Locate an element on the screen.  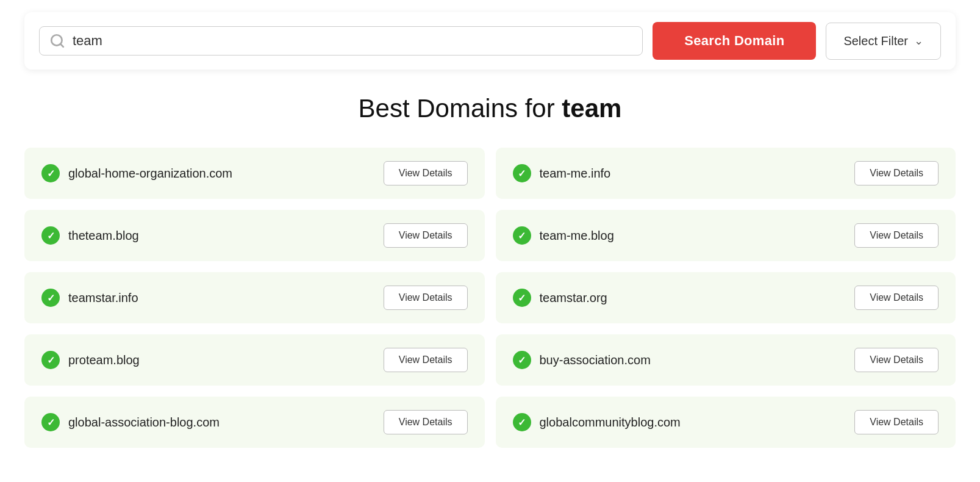
select-filter-button: Select Filter ⌄ is located at coordinates (883, 41).